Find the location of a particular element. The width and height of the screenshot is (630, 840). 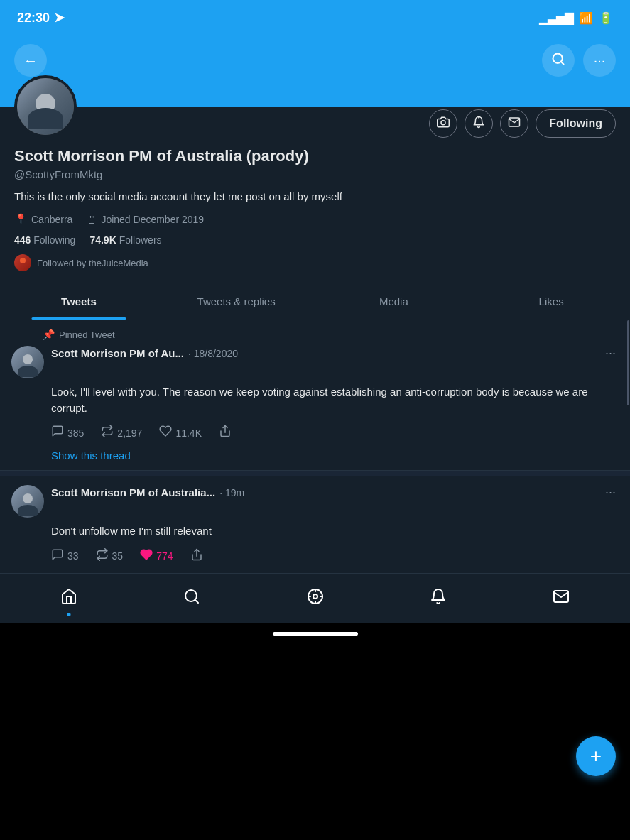

location-icon: 📍 is located at coordinates (21, 219).